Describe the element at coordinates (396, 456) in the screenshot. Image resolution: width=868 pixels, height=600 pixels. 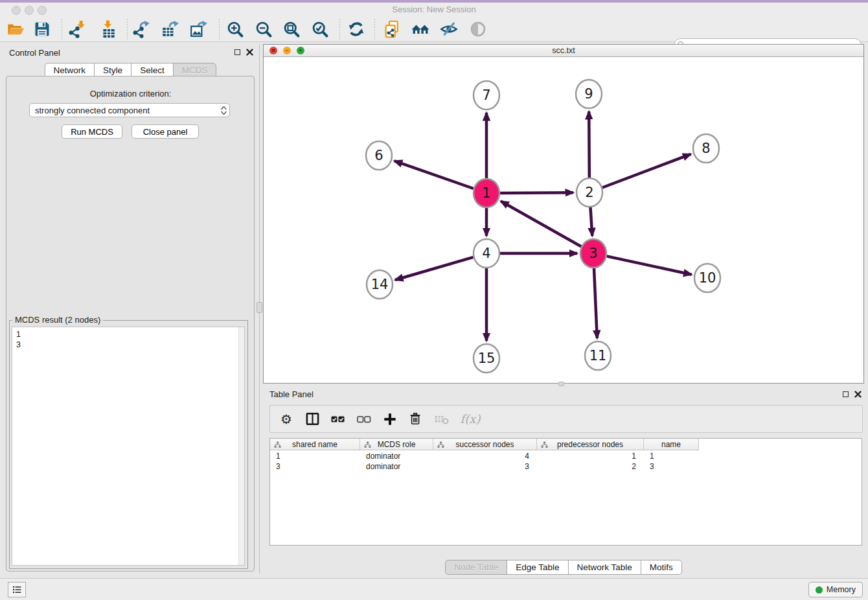
I see `cell-MCDS-role: dominator` at that location.